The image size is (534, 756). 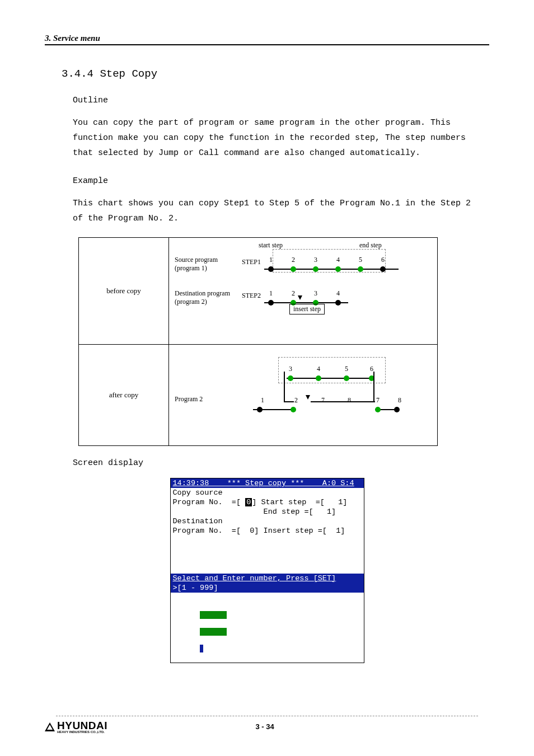 I want to click on source-program-label: Source program (program 1), so click(x=196, y=264).